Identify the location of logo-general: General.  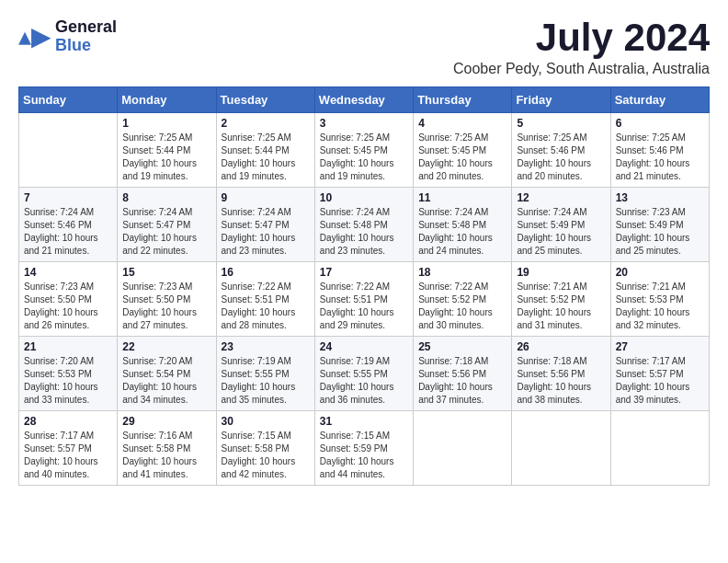
(86, 28).